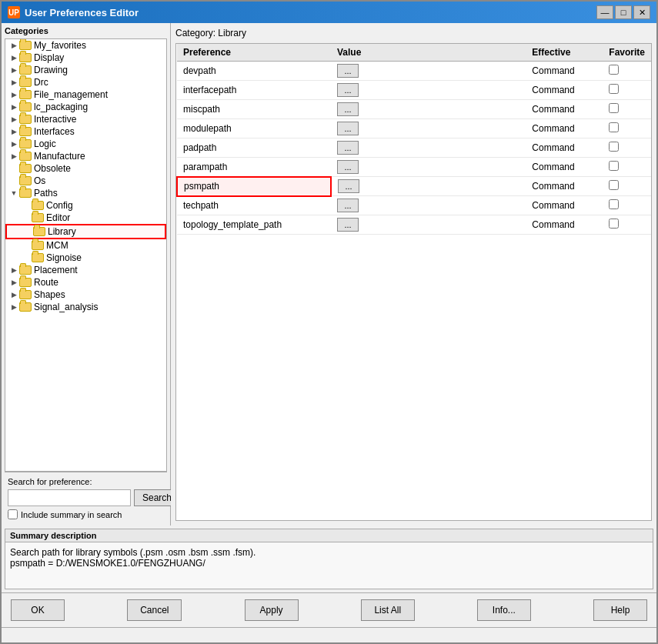 The height and width of the screenshot is (644, 658). I want to click on minimize-button: —, so click(605, 12).